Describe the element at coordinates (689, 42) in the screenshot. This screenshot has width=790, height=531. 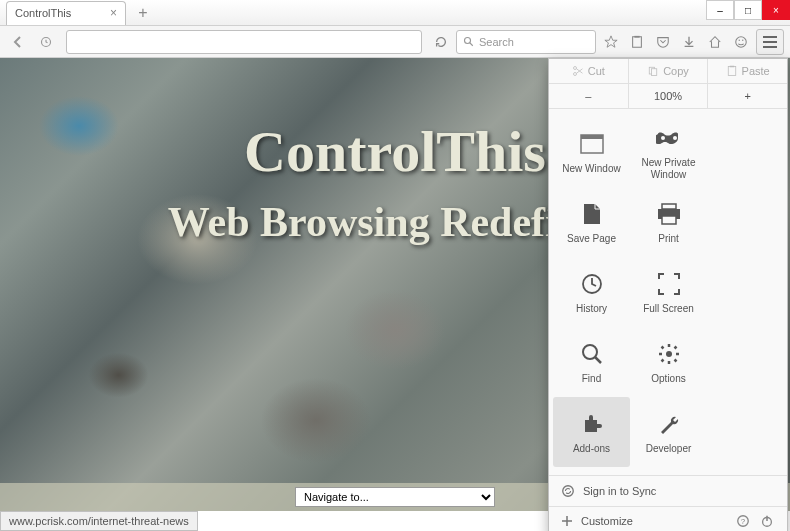
I see `download-icon` at that location.